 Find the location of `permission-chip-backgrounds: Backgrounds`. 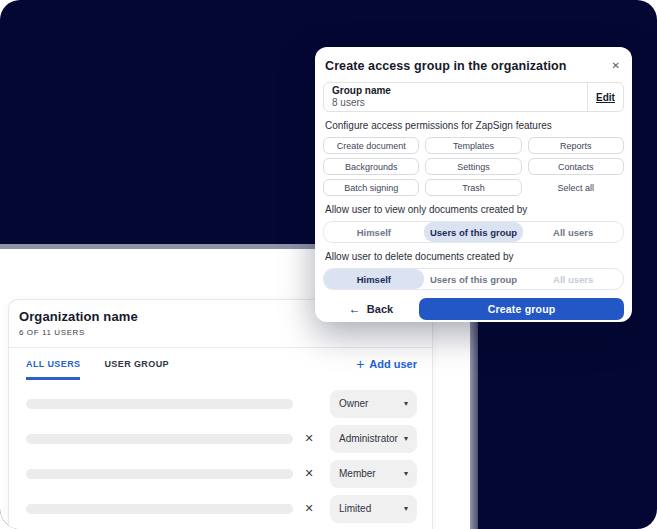

permission-chip-backgrounds: Backgrounds is located at coordinates (371, 166).